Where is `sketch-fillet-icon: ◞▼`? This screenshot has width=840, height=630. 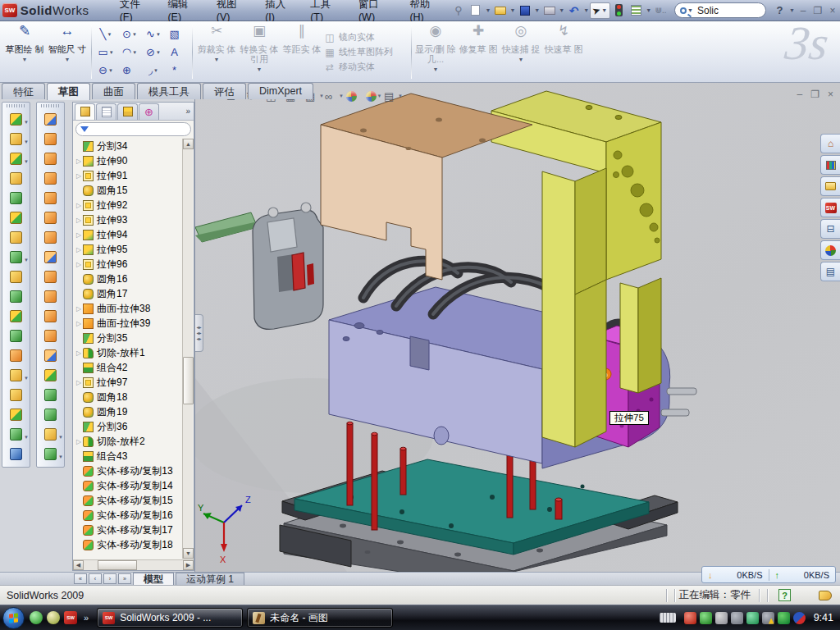
sketch-fillet-icon: ◞▼ is located at coordinates (154, 71).